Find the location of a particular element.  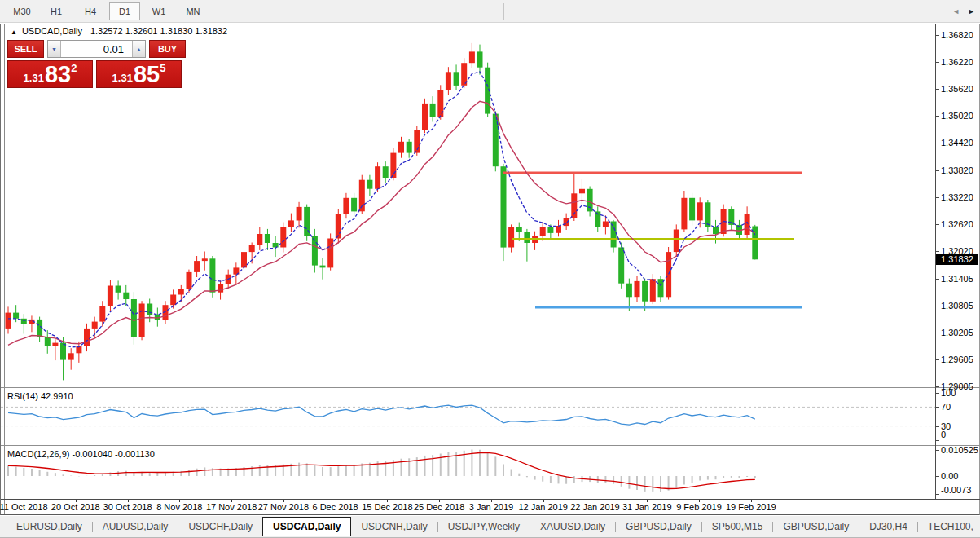

timeframe-button-h4: H4 is located at coordinates (90, 11).